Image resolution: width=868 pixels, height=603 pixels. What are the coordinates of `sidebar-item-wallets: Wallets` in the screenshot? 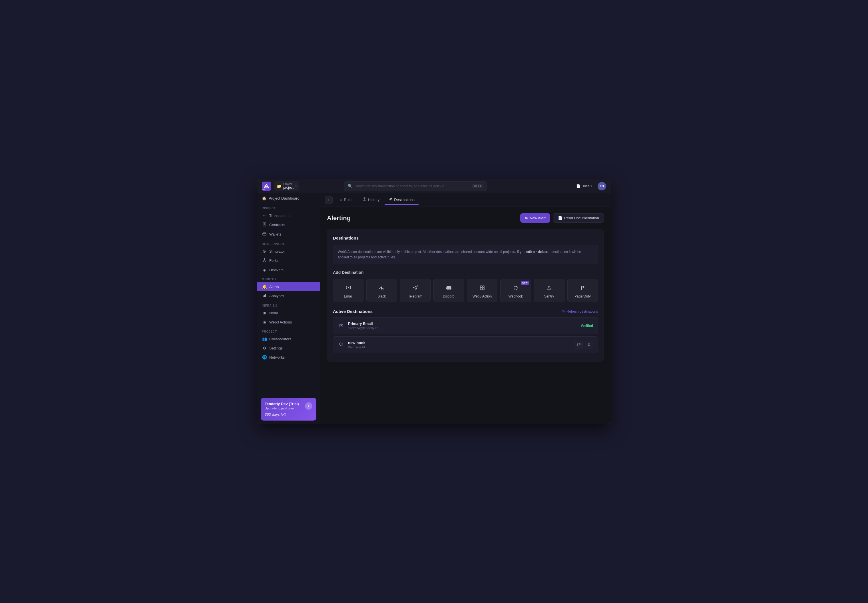 It's located at (289, 234).